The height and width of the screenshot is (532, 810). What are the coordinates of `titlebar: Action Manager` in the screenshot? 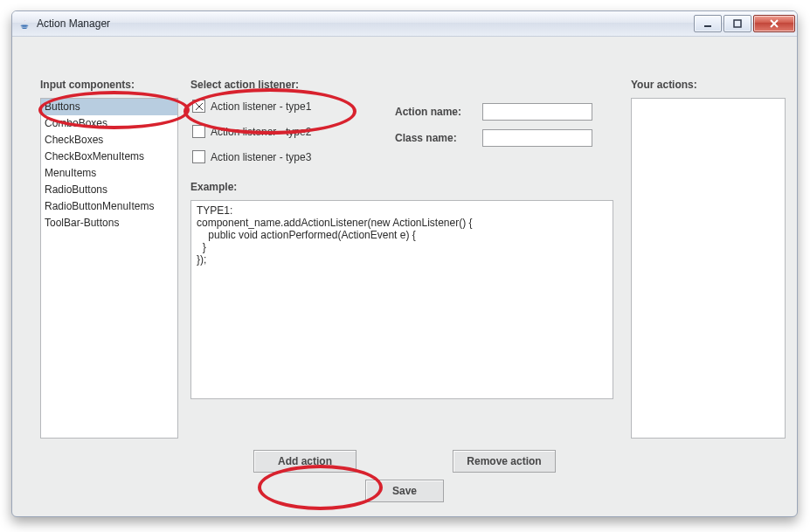 It's located at (405, 24).